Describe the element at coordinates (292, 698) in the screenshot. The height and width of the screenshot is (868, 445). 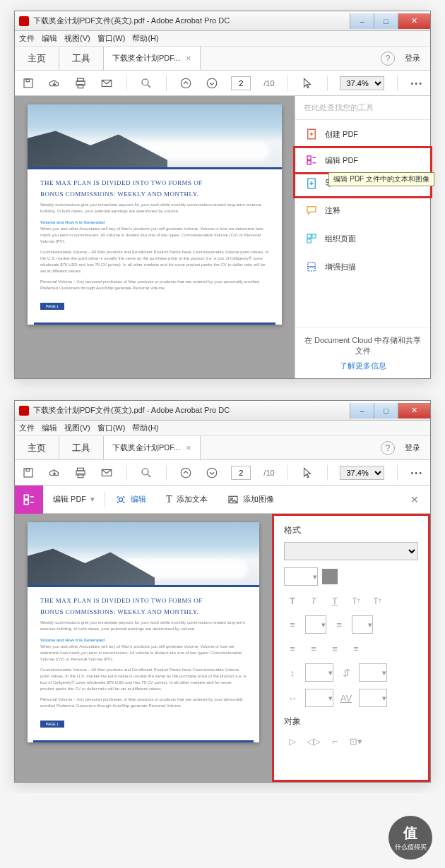
I see `horizontal-scale-icon: ↔` at that location.